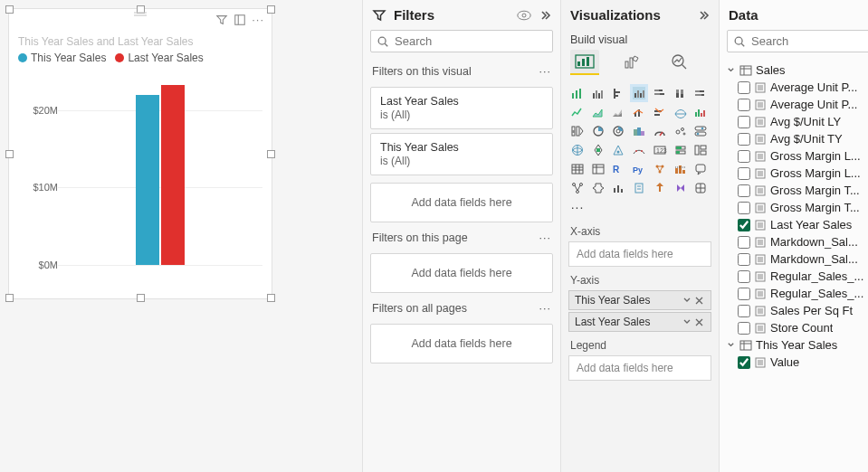  Describe the element at coordinates (462, 154) in the screenshot. I see `filter-card: This Year Salesis (All)` at that location.